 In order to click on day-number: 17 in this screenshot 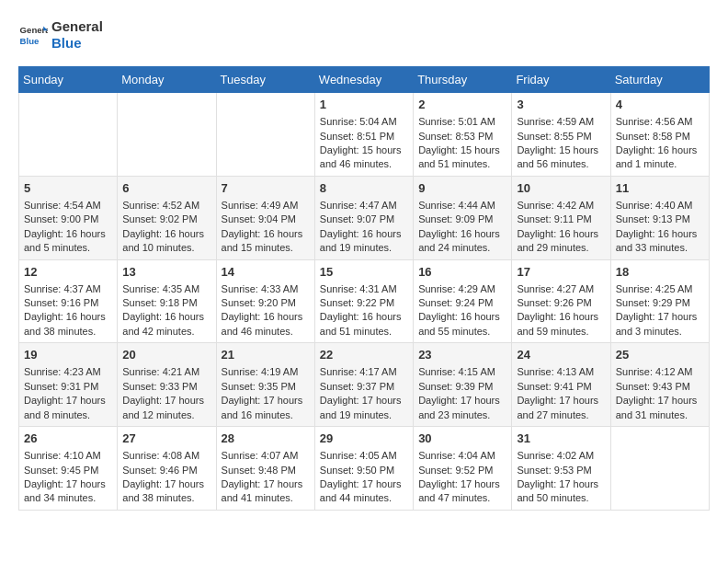, I will do `click(561, 272)`.